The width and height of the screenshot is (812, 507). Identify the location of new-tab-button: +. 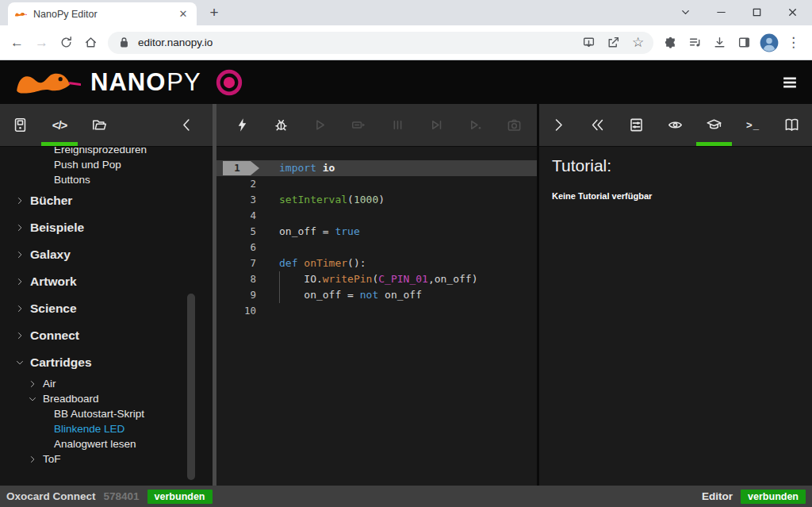
(214, 13).